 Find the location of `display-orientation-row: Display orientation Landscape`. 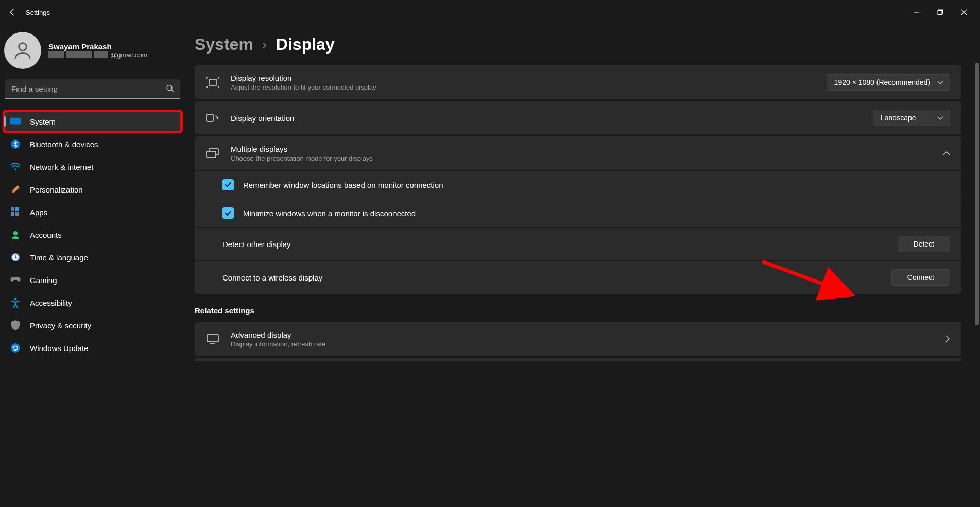

display-orientation-row: Display orientation Landscape is located at coordinates (578, 118).